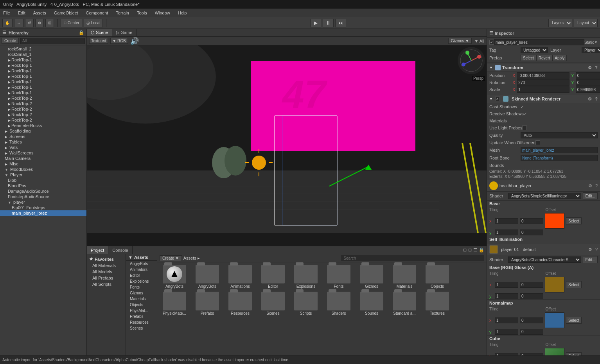  I want to click on hierarchy-item: DamageAudioSource, so click(43, 191).